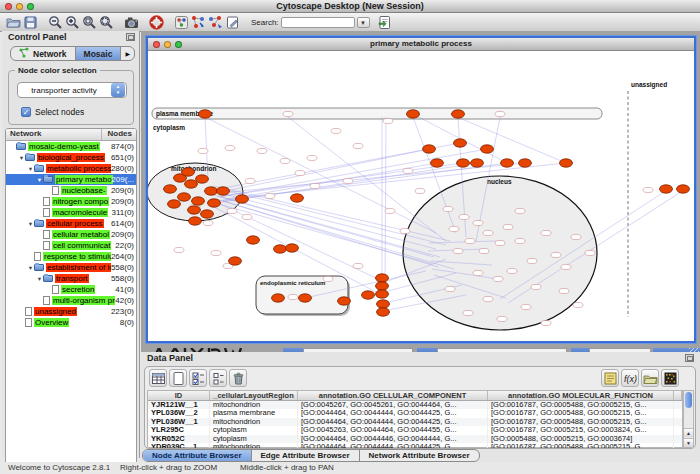 This screenshot has height=474, width=700. What do you see at coordinates (421, 44) in the screenshot?
I see `network-window-titlebar: primary metabolic process` at bounding box center [421, 44].